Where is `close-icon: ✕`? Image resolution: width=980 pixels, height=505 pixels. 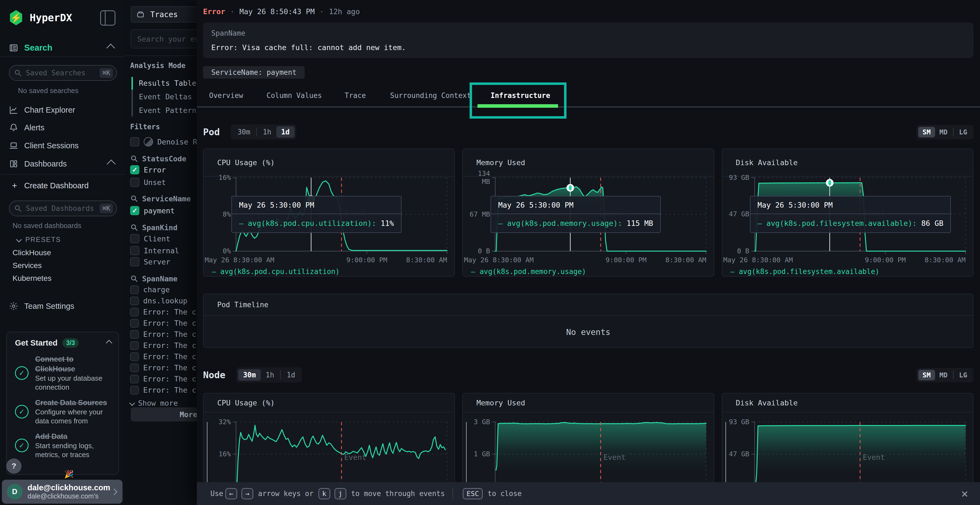
close-icon: ✕ is located at coordinates (965, 494).